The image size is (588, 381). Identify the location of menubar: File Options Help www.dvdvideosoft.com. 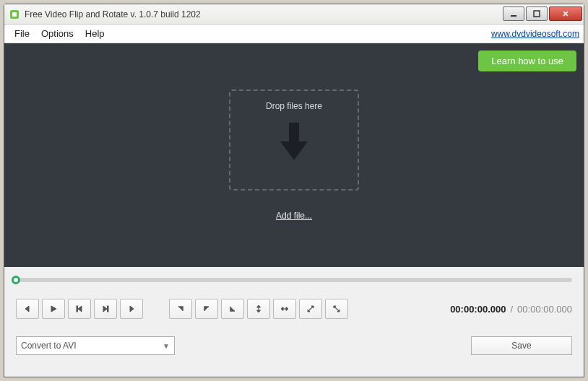
(294, 34).